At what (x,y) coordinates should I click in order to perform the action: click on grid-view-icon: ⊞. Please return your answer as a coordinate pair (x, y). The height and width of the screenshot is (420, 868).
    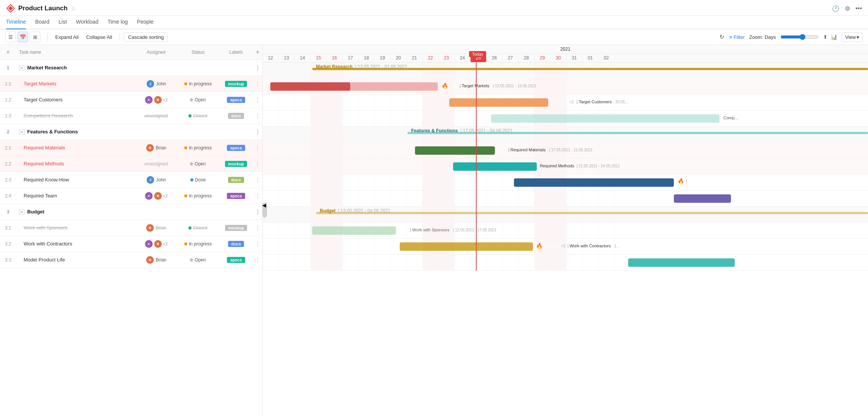
    Looking at the image, I should click on (35, 37).